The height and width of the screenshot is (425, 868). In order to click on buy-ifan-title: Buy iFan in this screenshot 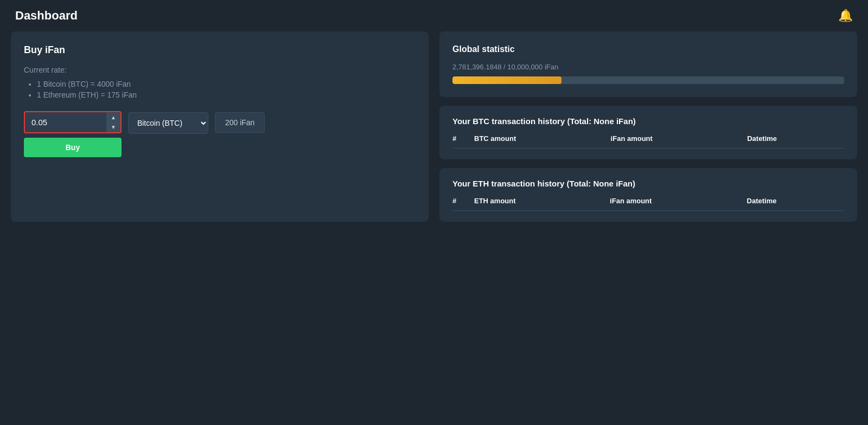, I will do `click(220, 50)`.